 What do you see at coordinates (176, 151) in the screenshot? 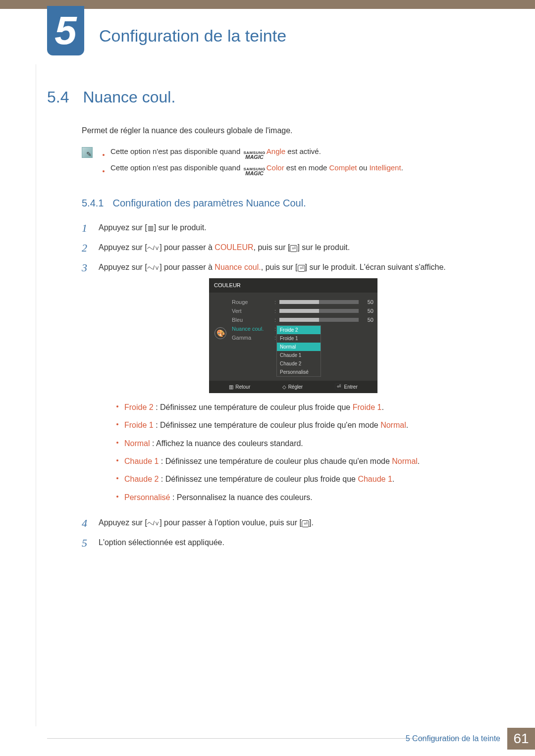
I see `note-text: Cette option n'est pas disponible quand` at bounding box center [176, 151].